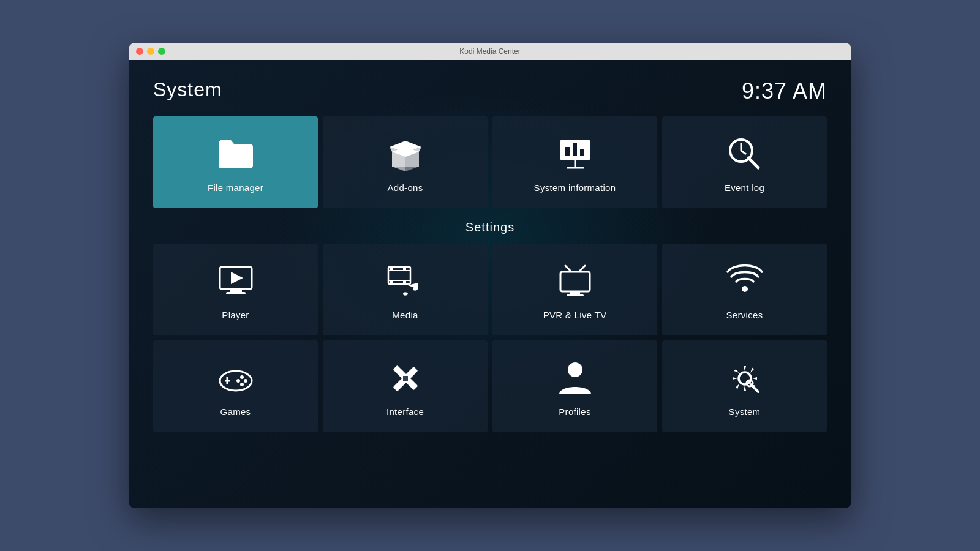 Image resolution: width=980 pixels, height=551 pixels. I want to click on header: System 9:37 AM, so click(490, 91).